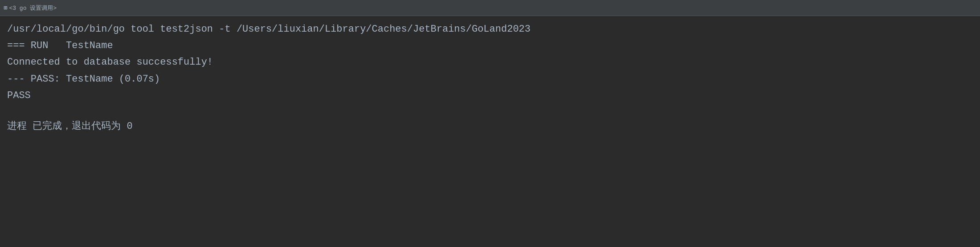  I want to click on blank-line, so click(490, 111).